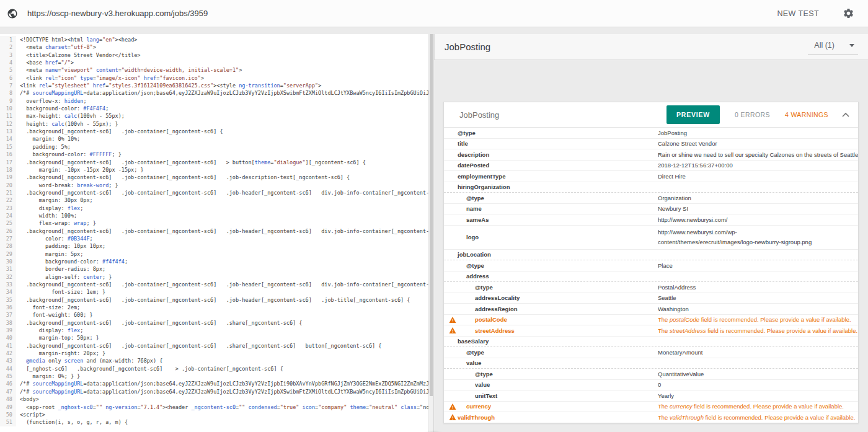  I want to click on chevron-up-icon, so click(846, 115).